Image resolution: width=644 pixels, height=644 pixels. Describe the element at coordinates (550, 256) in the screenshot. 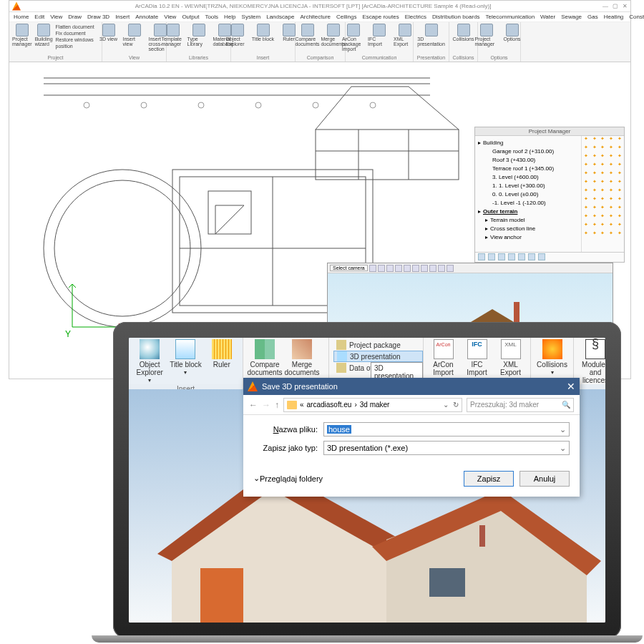

I see `pm-toolbar` at that location.